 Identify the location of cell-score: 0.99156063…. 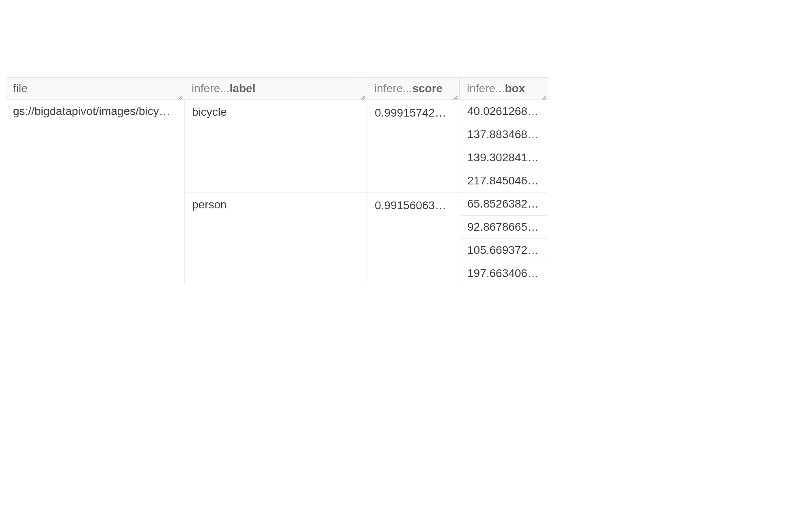
(413, 239).